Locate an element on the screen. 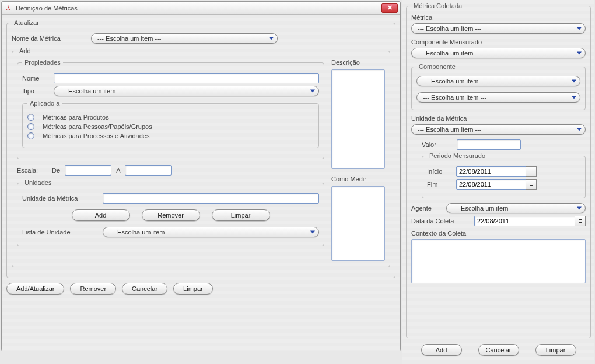 This screenshot has width=595, height=364. label-agente: Agente is located at coordinates (426, 208).